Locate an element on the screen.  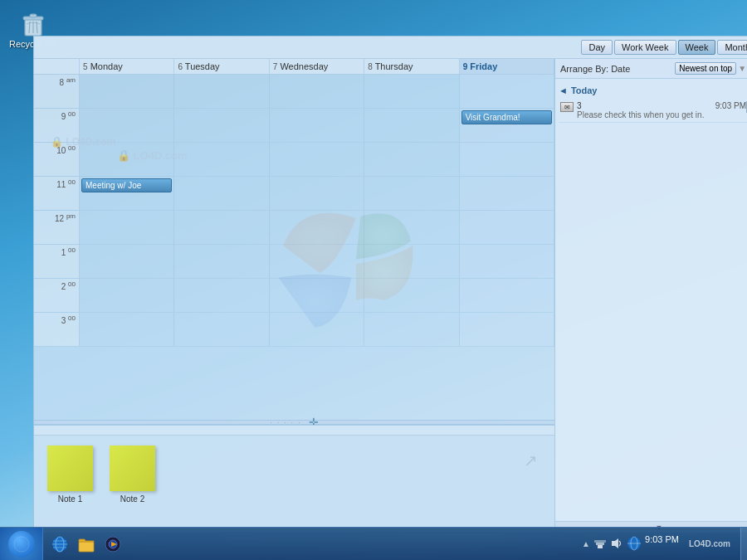
time-label-1pm: 1 00 is located at coordinates (56, 261).